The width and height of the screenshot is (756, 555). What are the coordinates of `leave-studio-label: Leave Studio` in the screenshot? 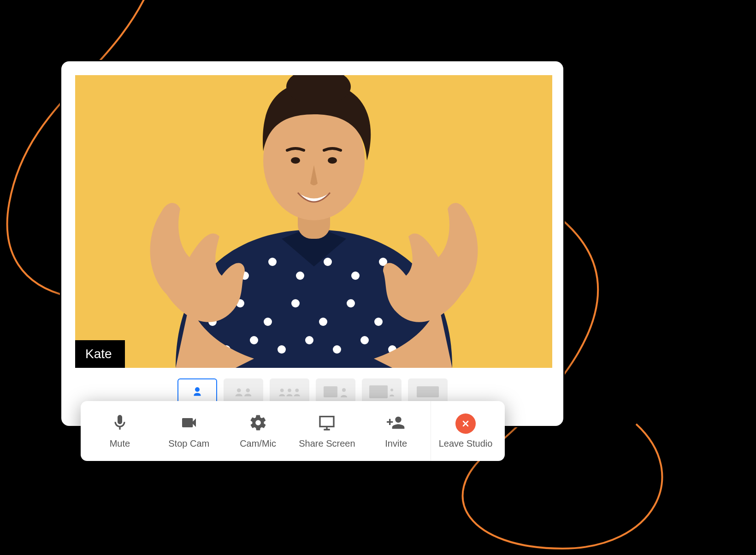 It's located at (466, 443).